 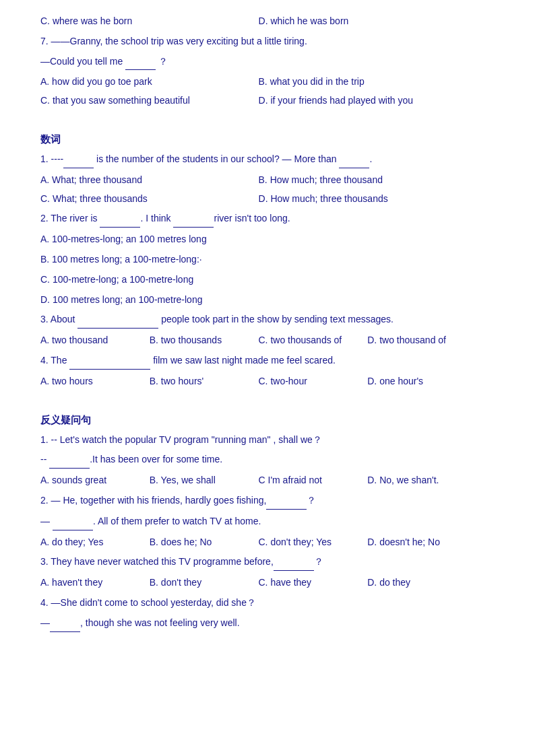 What do you see at coordinates (95, 341) in the screenshot?
I see `q3-option-a: A. two thousand` at bounding box center [95, 341].